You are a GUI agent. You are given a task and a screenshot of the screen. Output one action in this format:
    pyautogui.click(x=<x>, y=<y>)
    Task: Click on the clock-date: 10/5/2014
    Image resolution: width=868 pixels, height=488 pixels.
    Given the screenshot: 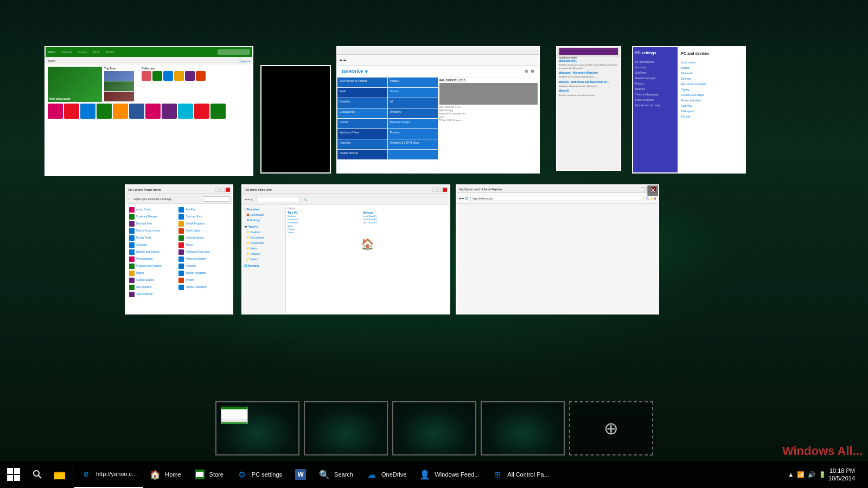 What is the action you would take?
    pyautogui.click(x=842, y=478)
    